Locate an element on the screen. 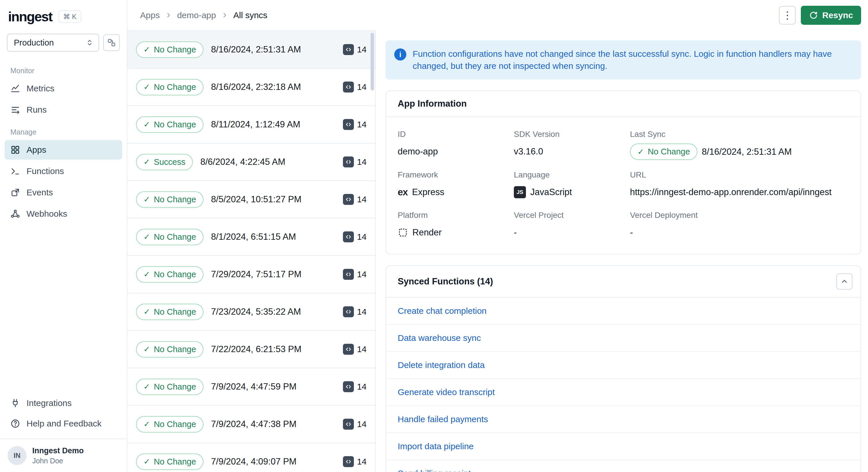 Image resolution: width=868 pixels, height=472 pixels. sync-list-item: ✓No Change 8/11/2024, 1:12:49 AM 14 is located at coordinates (251, 125).